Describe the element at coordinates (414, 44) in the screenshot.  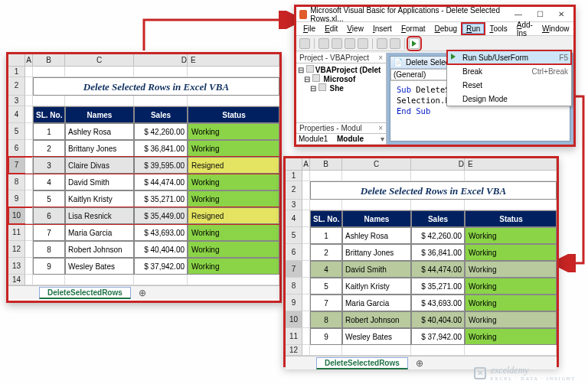
I see `toolbar-run-icon` at that location.